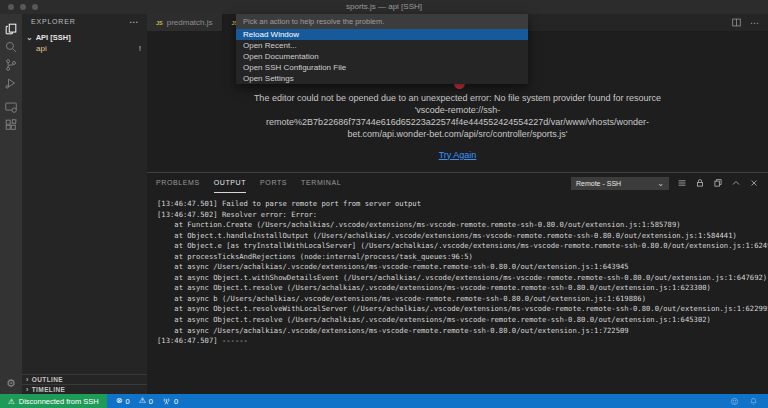  What do you see at coordinates (382, 49) in the screenshot?
I see `quick-input-widget: Reload Window Open Recent... Open Docume…` at bounding box center [382, 49].